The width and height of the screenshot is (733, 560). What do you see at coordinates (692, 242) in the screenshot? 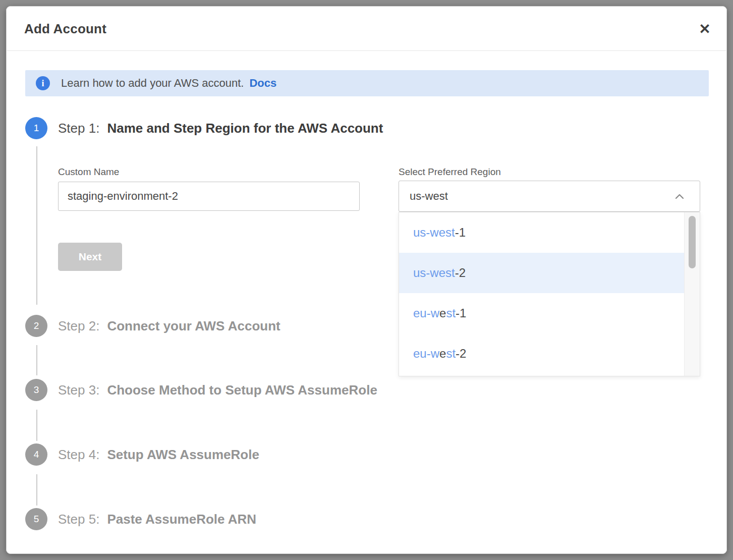
I see `dropdown-scrollbar-thumb` at bounding box center [692, 242].